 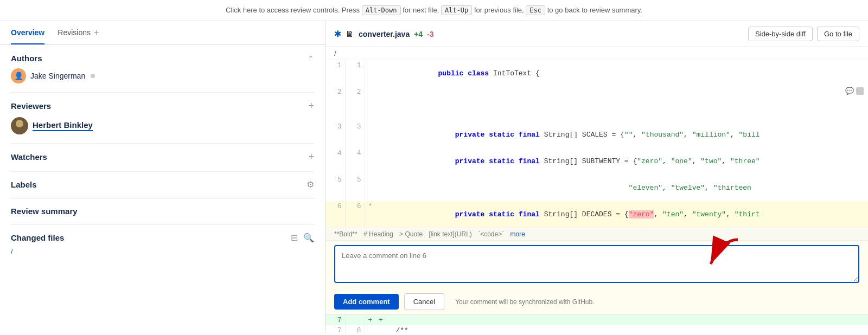 I want to click on changed-files-section: Changed files ⊟ 🔍 /, so click(x=163, y=244).